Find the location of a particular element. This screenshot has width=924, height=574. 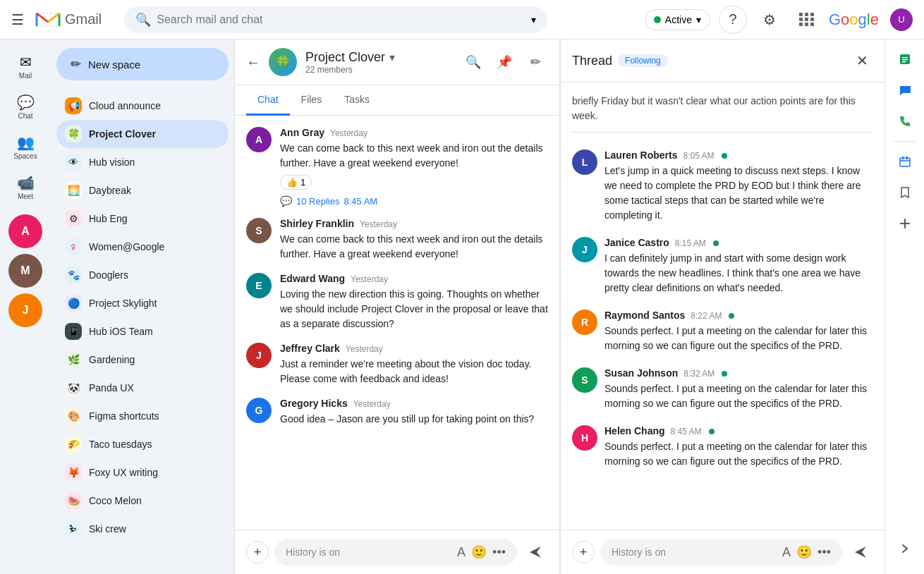

nav-chat: 💬 Chat is located at coordinates (25, 107).